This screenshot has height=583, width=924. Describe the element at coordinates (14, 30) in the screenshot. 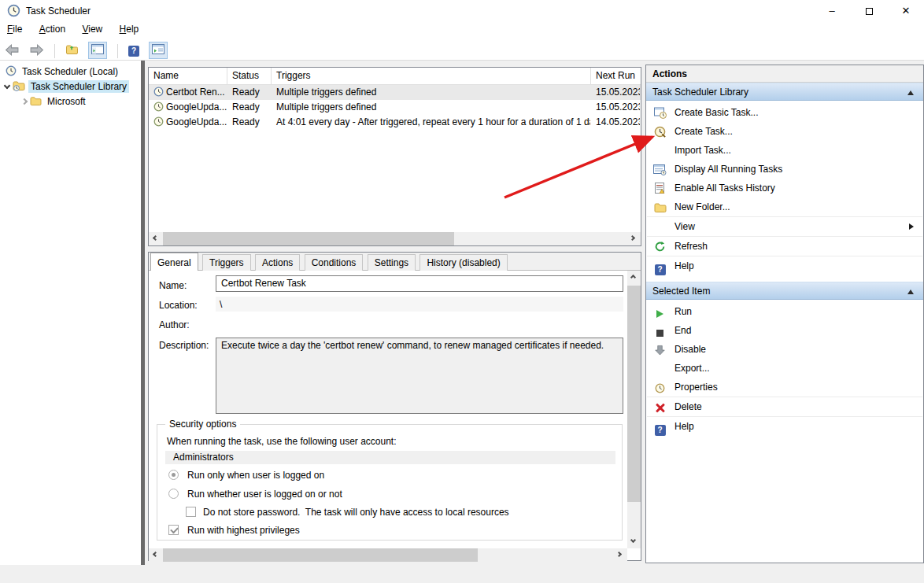

I see `menu-file: File` at that location.